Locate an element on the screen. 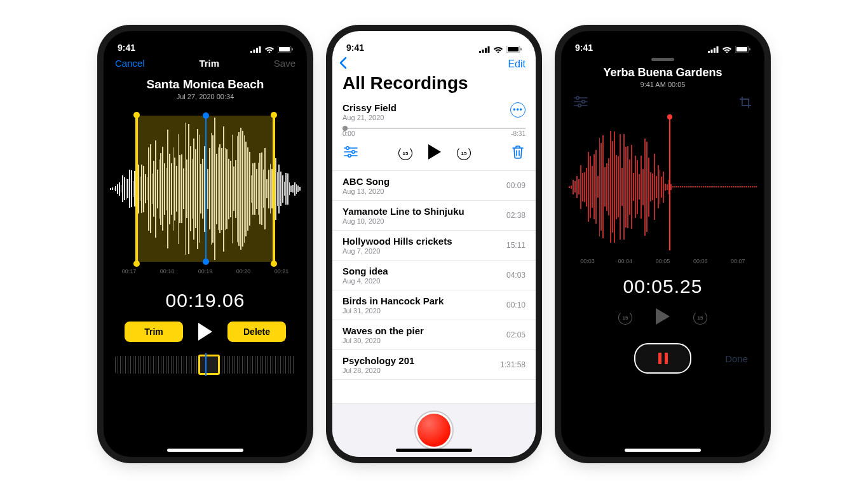  recording-date: Aug 21, 2020 is located at coordinates (370, 118).